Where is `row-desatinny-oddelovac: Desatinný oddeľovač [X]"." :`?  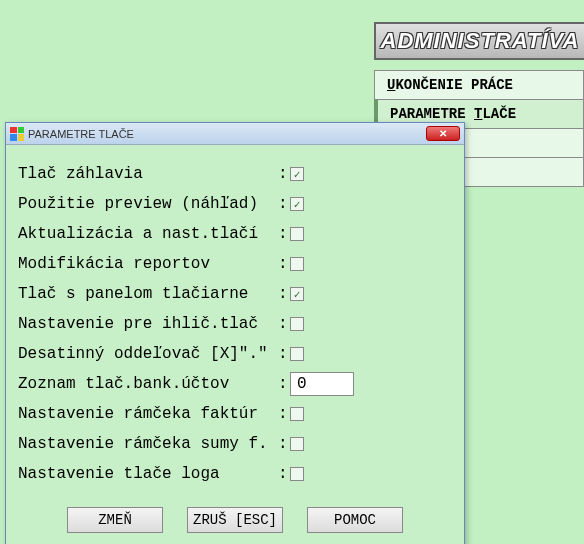 row-desatinny-oddelovac: Desatinný oddeľovač [X]"." : is located at coordinates (235, 354).